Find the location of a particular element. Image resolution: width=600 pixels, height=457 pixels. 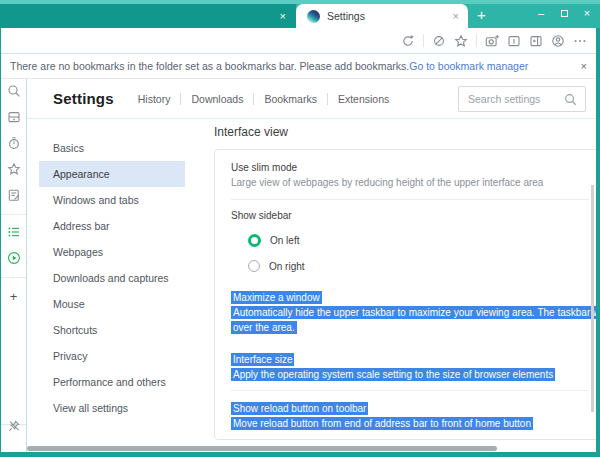

radio-unselected-icon is located at coordinates (254, 266).